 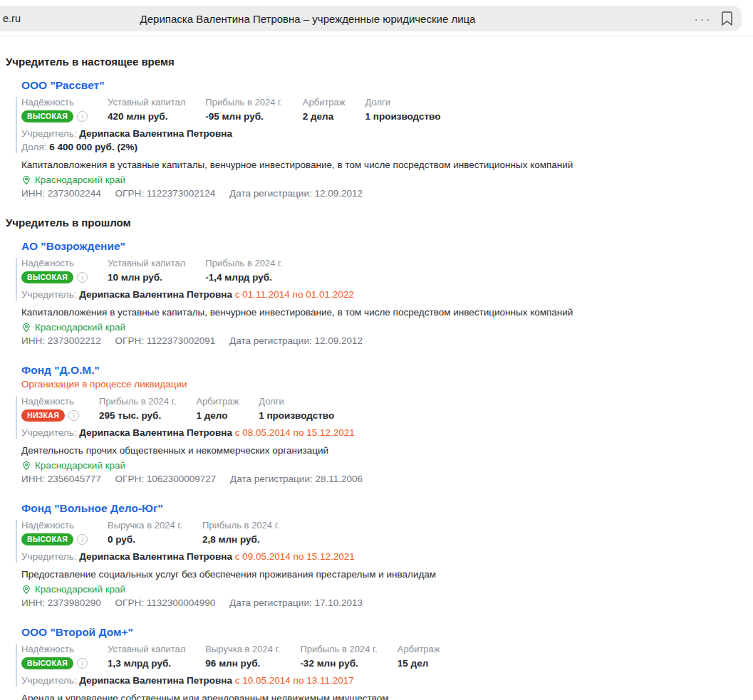 I want to click on inn-value: 2373980290, so click(x=74, y=602).